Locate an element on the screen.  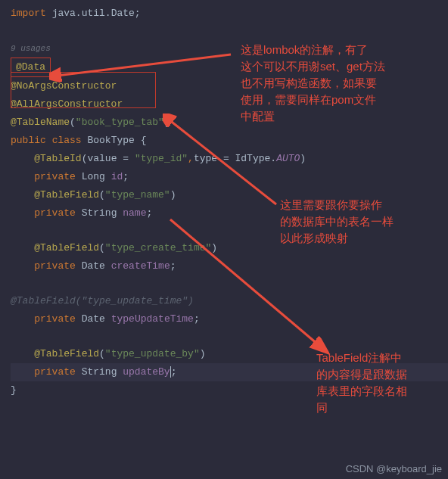
watermark-text: CSDN @keyboard_jie is located at coordinates (394, 469).